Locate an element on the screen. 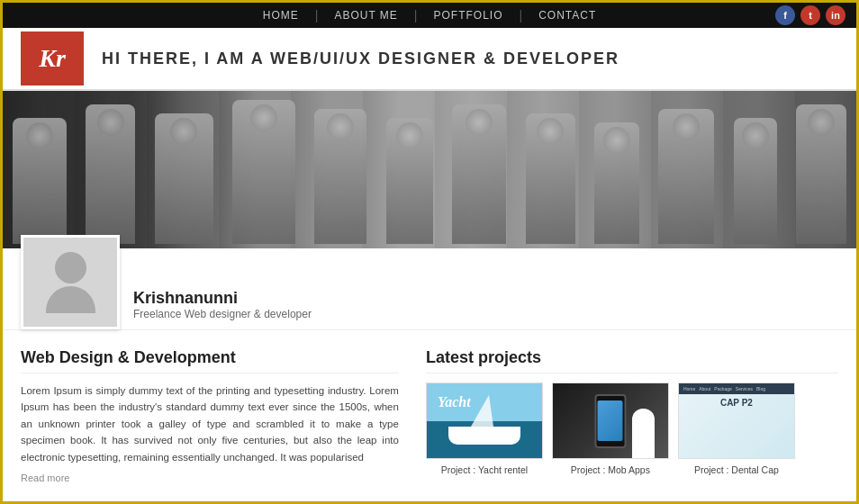 The width and height of the screenshot is (859, 504). section-title-left: Web Design & Development is located at coordinates (210, 361).